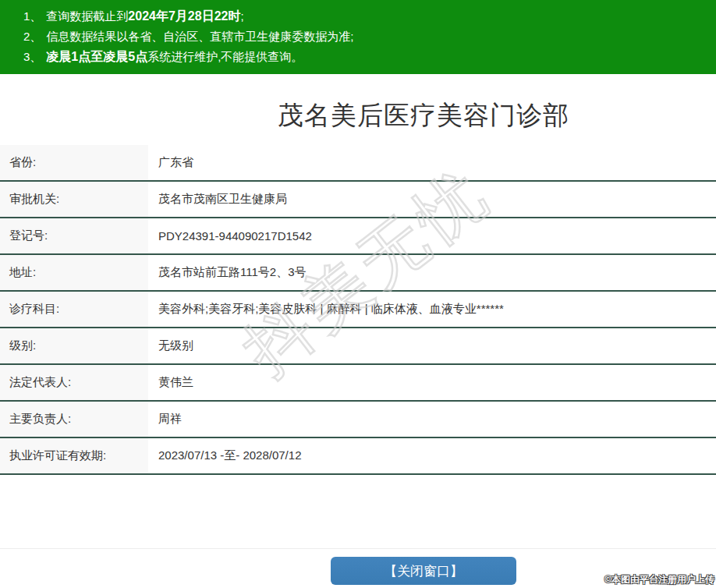 The image size is (716, 588). What do you see at coordinates (358, 384) in the screenshot?
I see `table-row-legal-representative: 法定代表人: 黄伟兰` at bounding box center [358, 384].